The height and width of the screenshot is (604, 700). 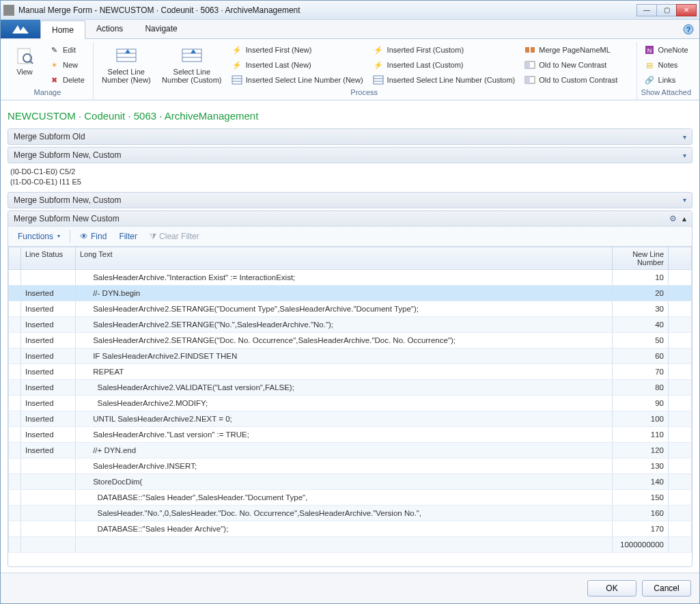 What do you see at coordinates (350, 309) in the screenshot?
I see `table-row: Inserted SalesHeaderArchive2.SETRANGE("D…` at bounding box center [350, 309].